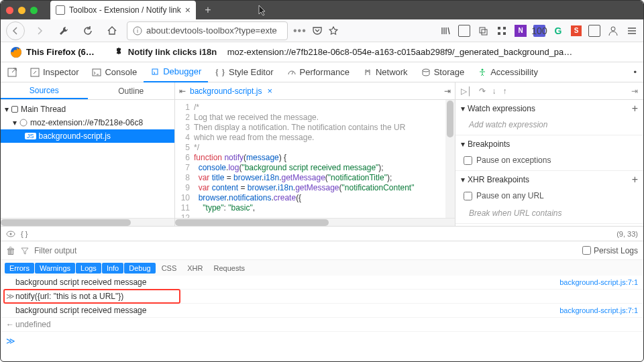 The width and height of the screenshot is (644, 362). What do you see at coordinates (445, 31) in the screenshot?
I see `library-icon` at bounding box center [445, 31].